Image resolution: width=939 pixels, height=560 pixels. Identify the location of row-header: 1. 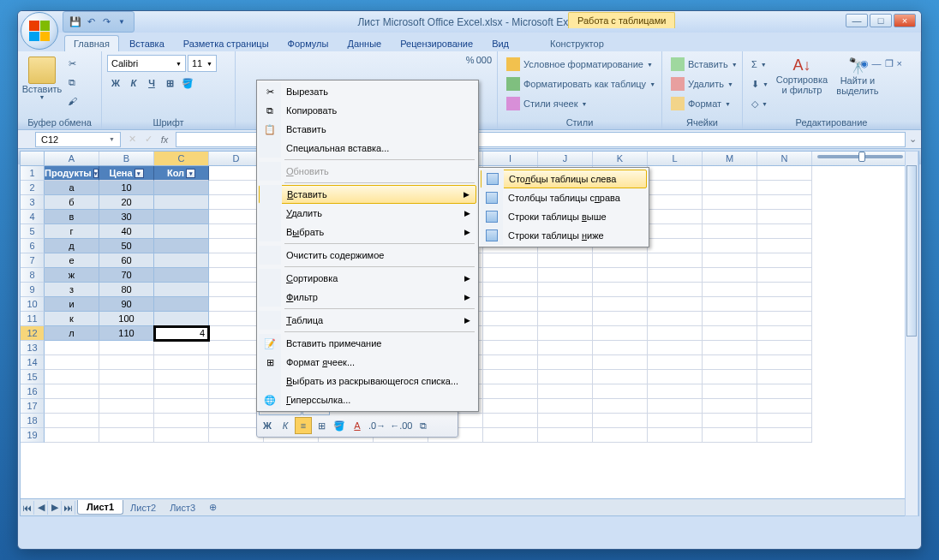
(33, 173).